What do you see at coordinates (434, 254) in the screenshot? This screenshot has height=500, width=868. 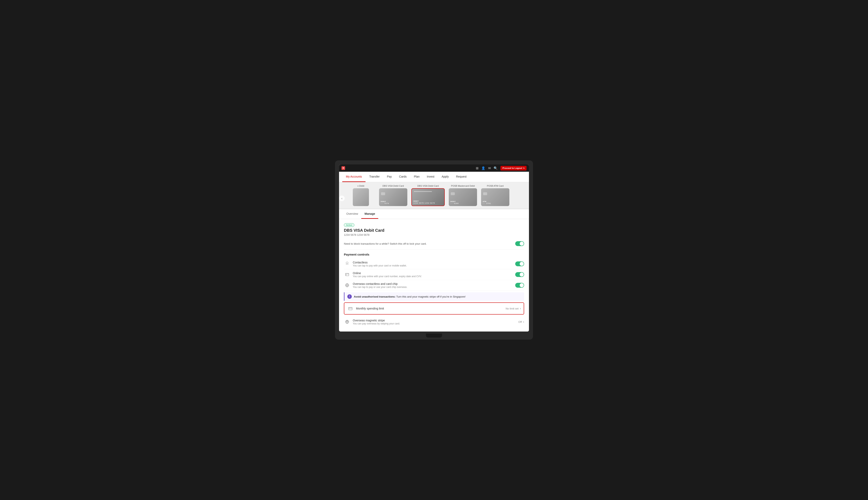 I see `payment-controls-title: Payment controls` at bounding box center [434, 254].